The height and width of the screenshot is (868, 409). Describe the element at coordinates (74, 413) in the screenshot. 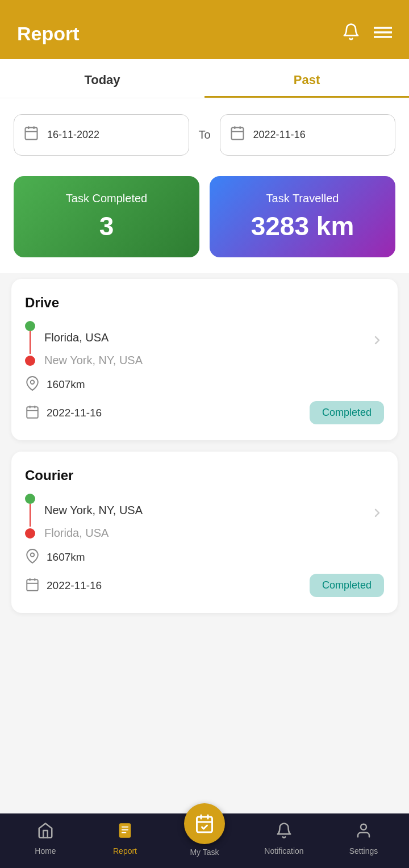

I see `date-value-drive: 2022-11-16` at that location.